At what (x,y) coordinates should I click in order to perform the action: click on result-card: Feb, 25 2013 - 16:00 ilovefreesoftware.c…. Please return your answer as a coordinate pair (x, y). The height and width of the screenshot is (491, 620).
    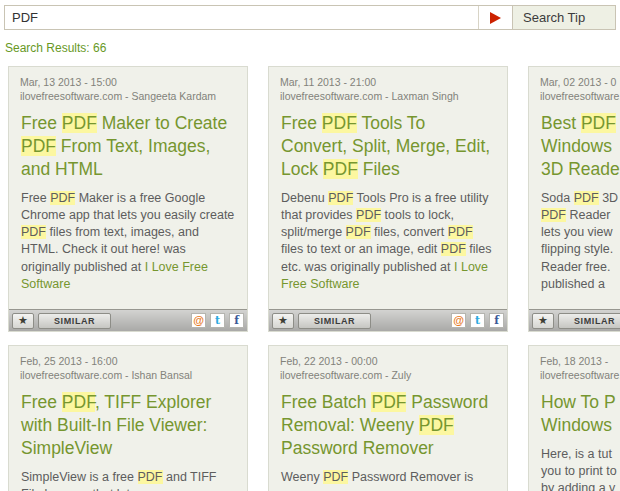
    Looking at the image, I should click on (128, 418).